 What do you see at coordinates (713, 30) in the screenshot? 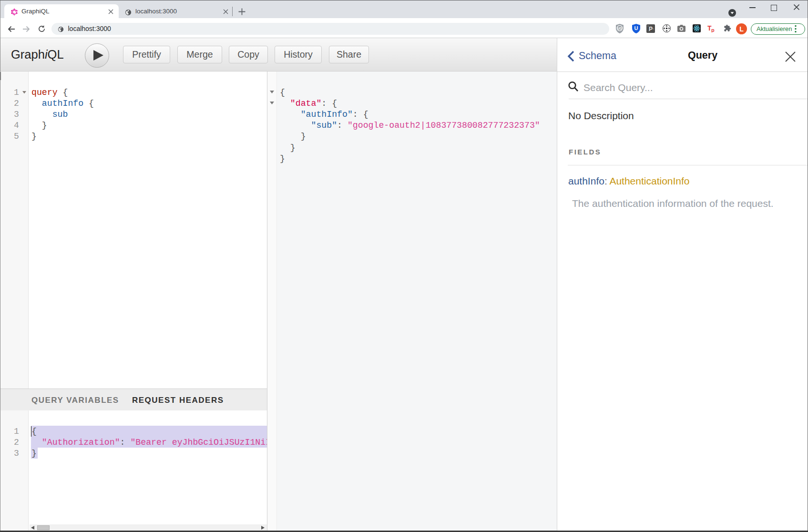
I see `svg-text: p` at bounding box center [713, 30].